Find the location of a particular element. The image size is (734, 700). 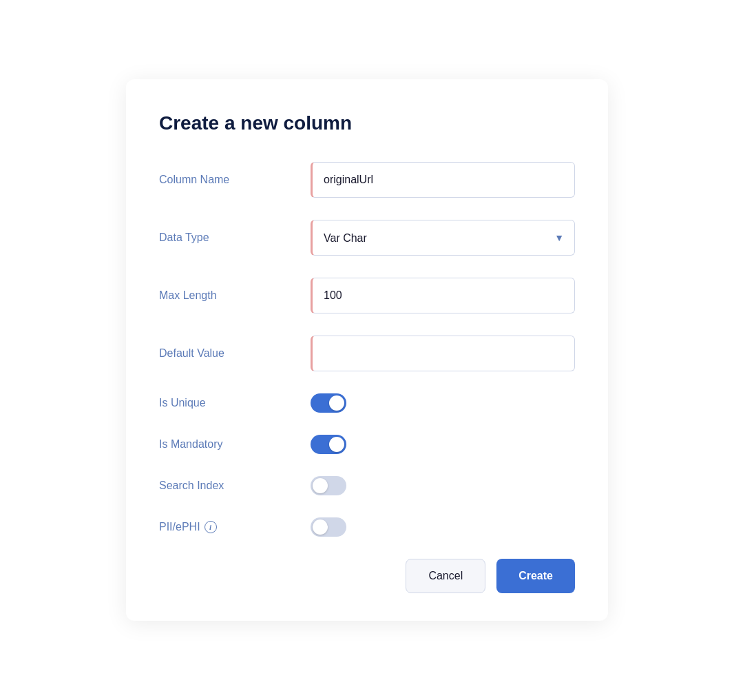

search-index-toggle is located at coordinates (328, 486).